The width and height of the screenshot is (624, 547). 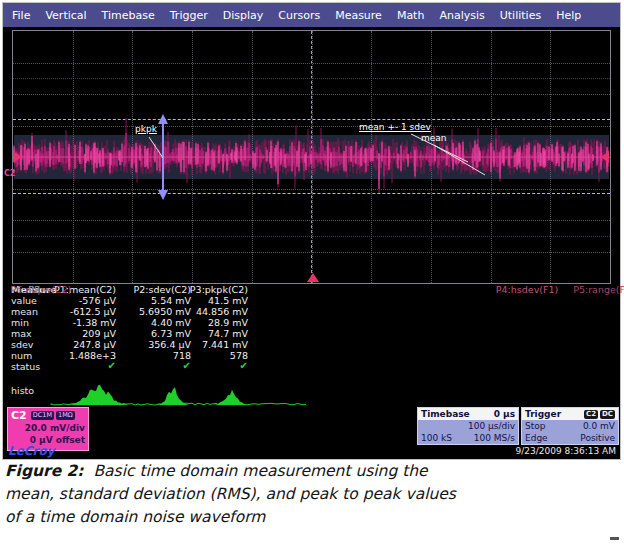 What do you see at coordinates (32, 451) in the screenshot?
I see `lecroy-logo: LeCroy` at bounding box center [32, 451].